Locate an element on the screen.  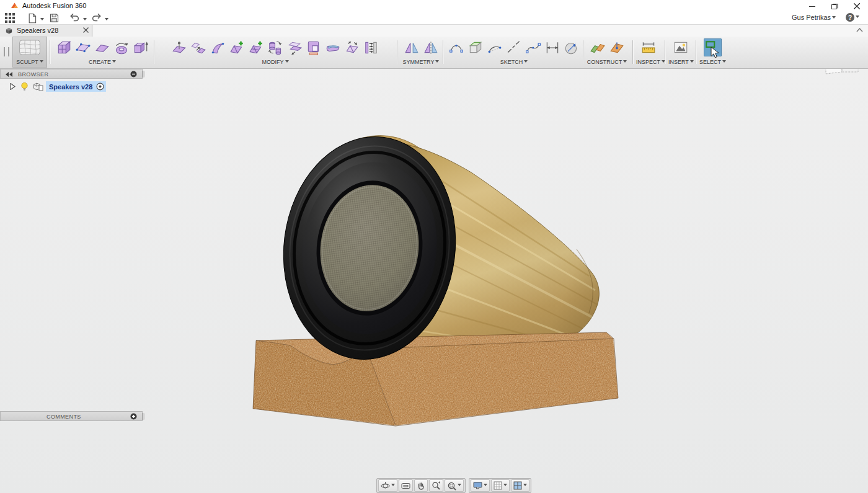
undo-icon is located at coordinates (74, 17).